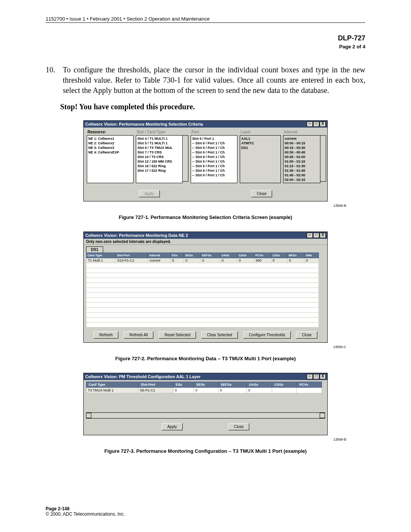  Describe the element at coordinates (302, 152) in the screenshot. I see `list-item: 00:30 - 00:45` at that location.